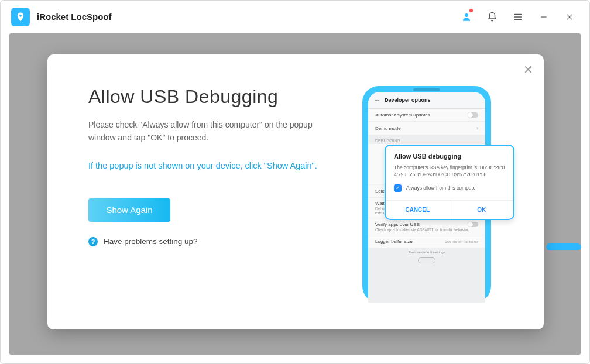  Describe the element at coordinates (450, 210) in the screenshot. I see `popup-actions: CANCEL OK` at that location.